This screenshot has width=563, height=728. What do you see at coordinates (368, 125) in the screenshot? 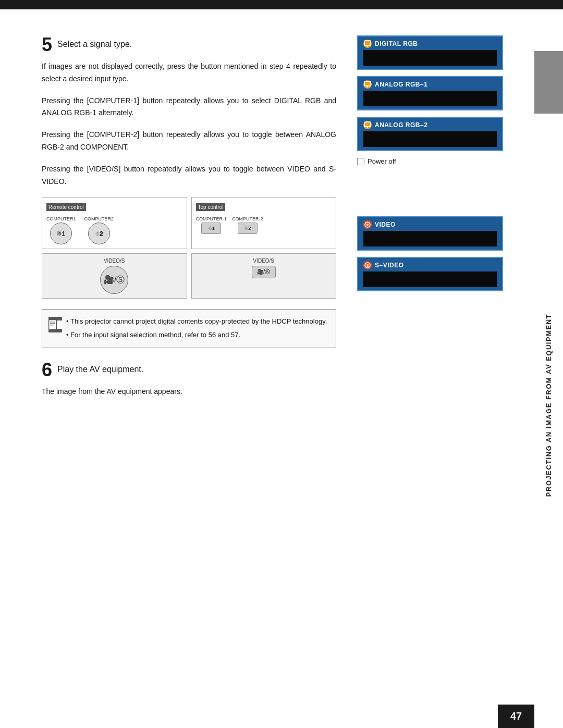
I see `analog-rgb2-icon` at bounding box center [368, 125].